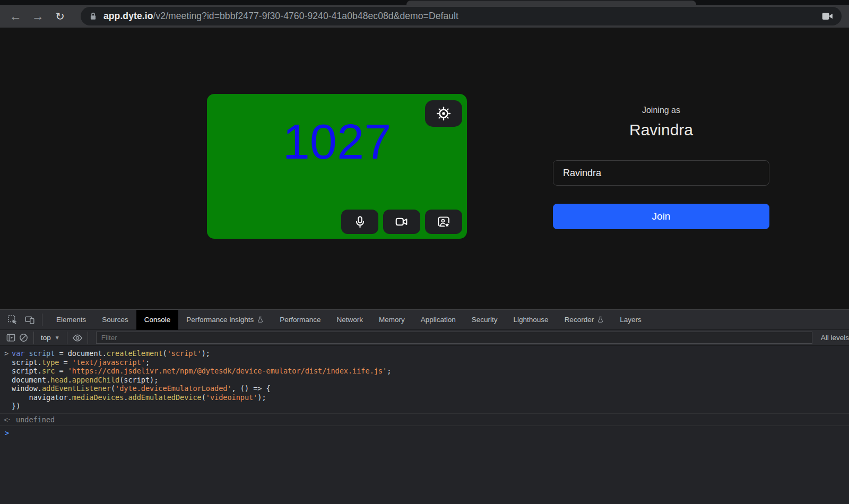 The height and width of the screenshot is (504, 849). What do you see at coordinates (424, 2) in the screenshot?
I see `browser-tab-strip` at bounding box center [424, 2].